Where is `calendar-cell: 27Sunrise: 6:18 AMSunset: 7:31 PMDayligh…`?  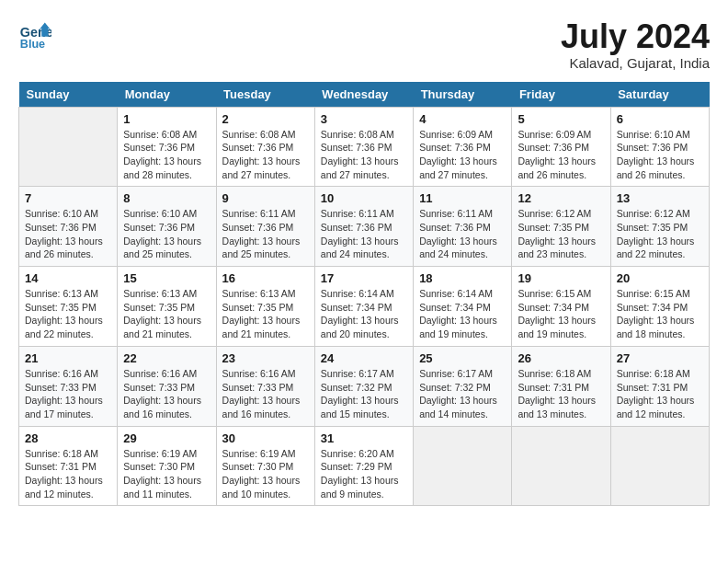
calendar-cell: 27Sunrise: 6:18 AMSunset: 7:31 PMDayligh… is located at coordinates (660, 386).